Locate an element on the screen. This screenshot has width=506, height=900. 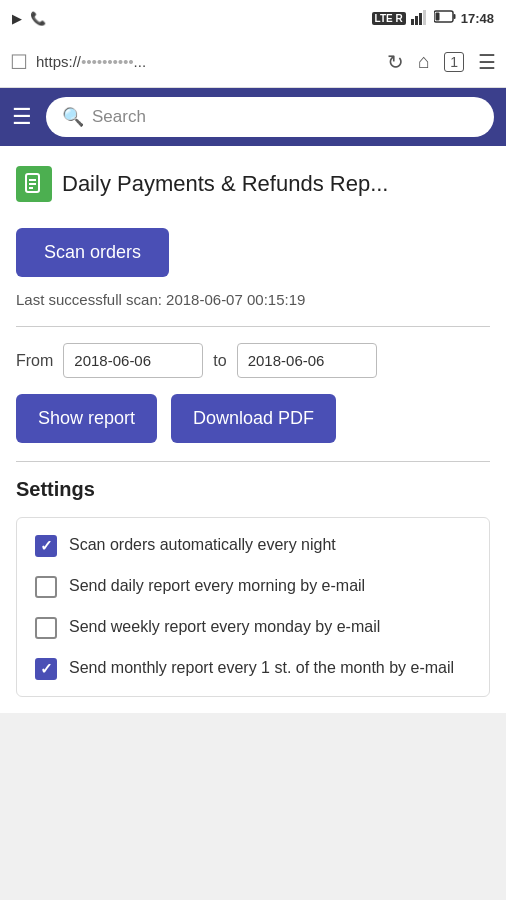
setting-label-send-monthly: Send monthly report every 1 st. of the m… is located at coordinates (262, 668).